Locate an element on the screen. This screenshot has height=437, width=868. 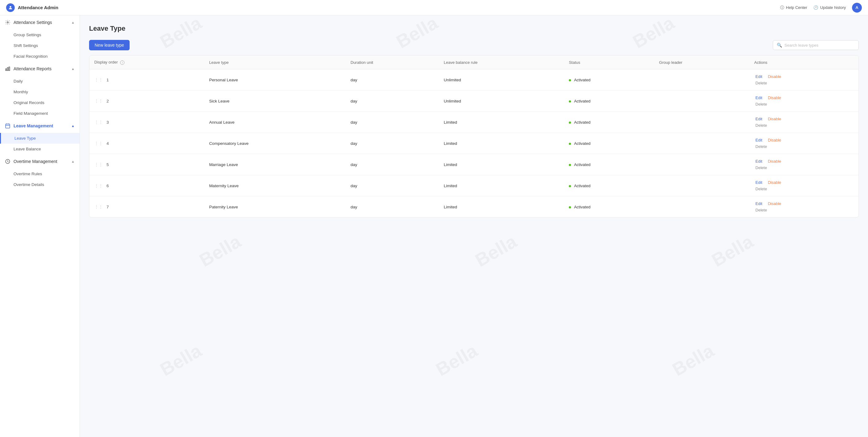
avatar: A is located at coordinates (857, 7).